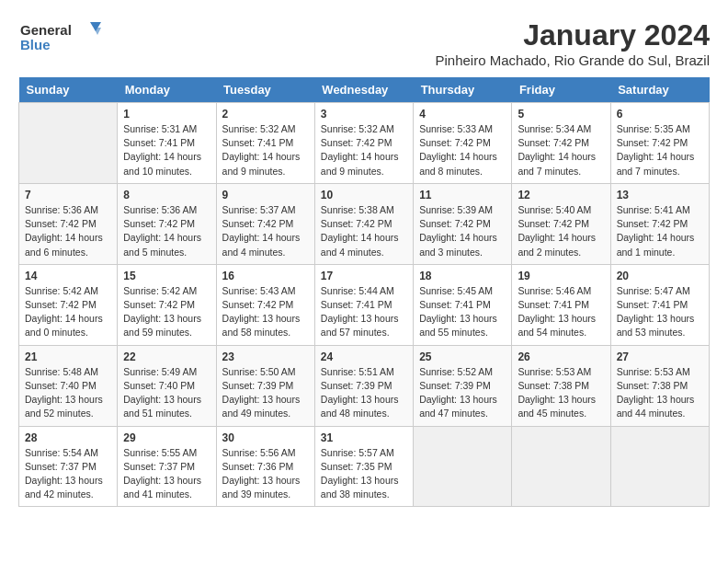 Image resolution: width=728 pixels, height=563 pixels. What do you see at coordinates (364, 144) in the screenshot?
I see `calendar-week-row: 1Sunrise: 5:31 AMSunset: 7:41 PMDaylight…` at bounding box center [364, 144].